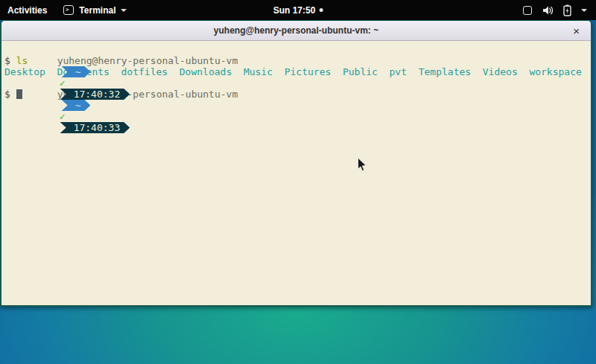  What do you see at coordinates (97, 10) in the screenshot?
I see `app-menu-label: Terminal` at bounding box center [97, 10].